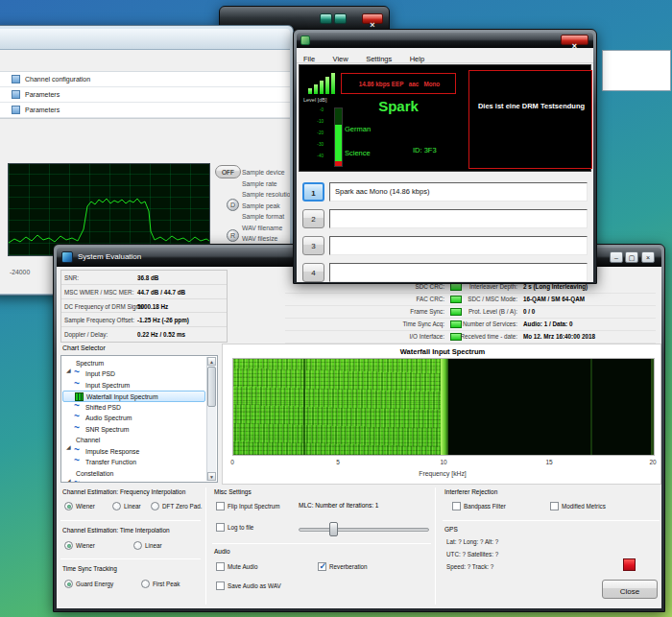 This screenshot has width=672, height=617. What do you see at coordinates (466, 324) in the screenshot?
I see `info-label: Number of Services:` at bounding box center [466, 324].